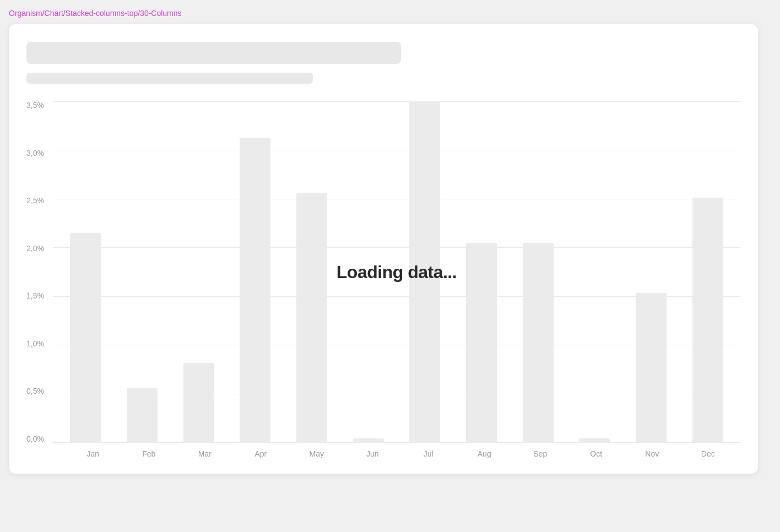  What do you see at coordinates (35, 344) in the screenshot?
I see `y-axis-label: 1,0%` at bounding box center [35, 344].